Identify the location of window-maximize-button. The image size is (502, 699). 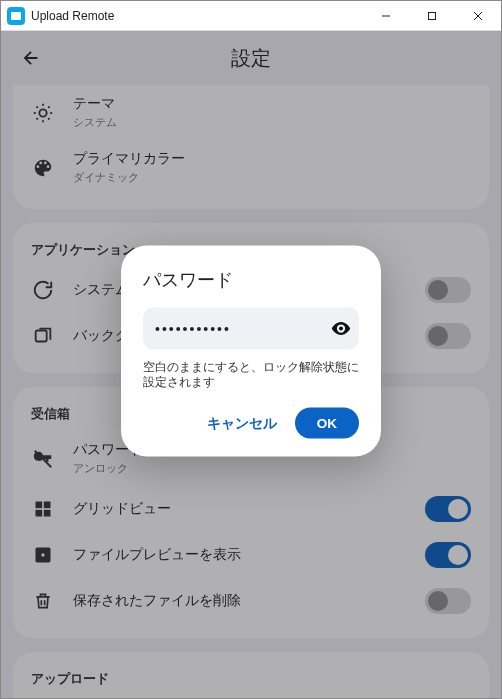
(432, 16).